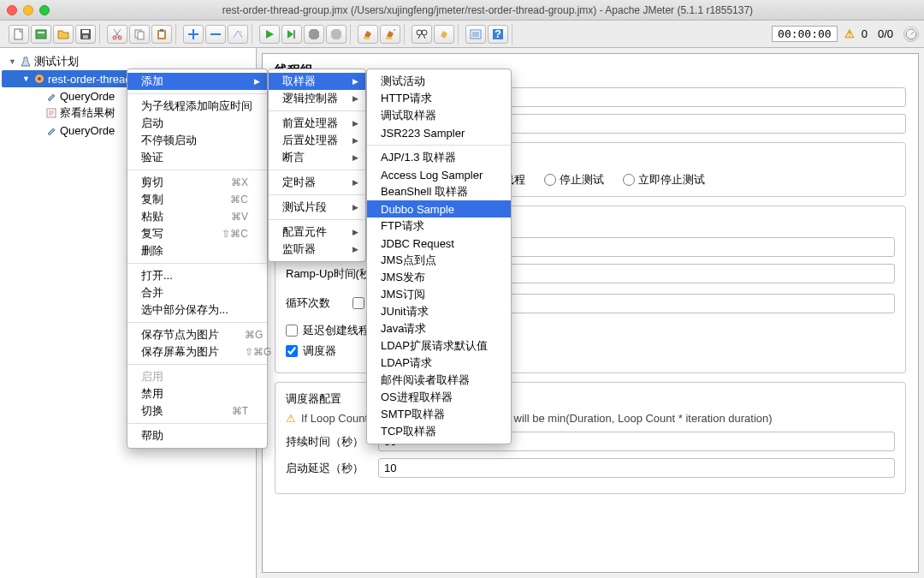 This screenshot has width=924, height=578. I want to click on reset-search-button, so click(444, 34).